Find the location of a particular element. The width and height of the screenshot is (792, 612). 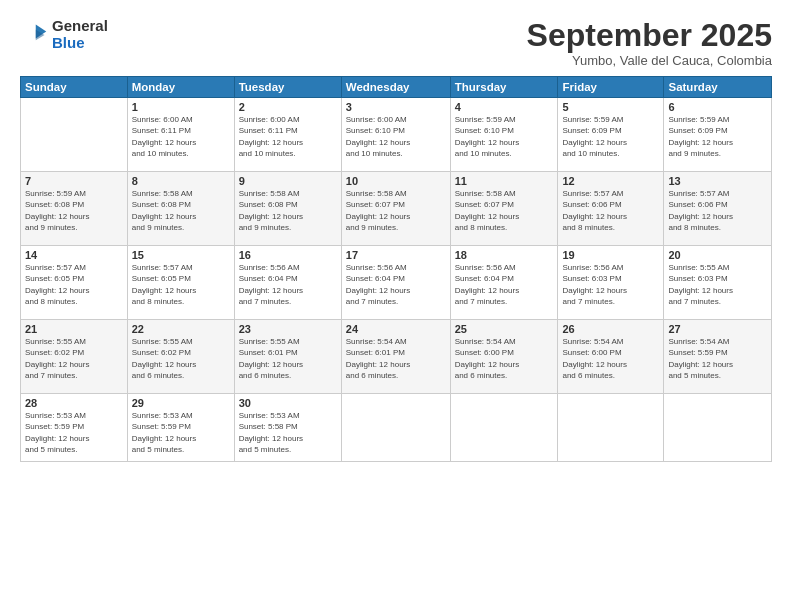

week-row-4: 21Sunrise: 5:55 AM Sunset: 6:02 PM Dayli… is located at coordinates (396, 357).